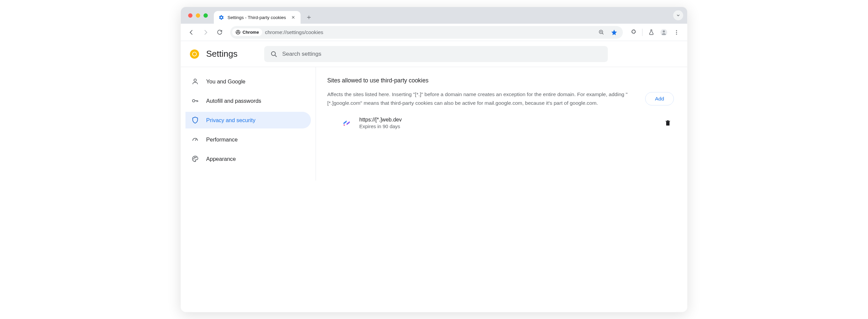 This screenshot has width=868, height=319. I want to click on sidebar: You and Google Autofill and passwords Pr…, so click(249, 124).